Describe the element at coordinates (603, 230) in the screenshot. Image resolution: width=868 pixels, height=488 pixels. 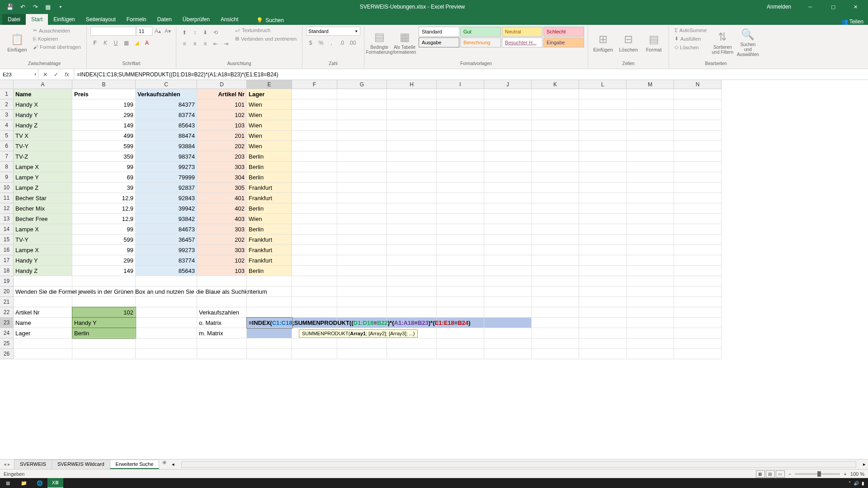
I see `cell-L14` at that location.